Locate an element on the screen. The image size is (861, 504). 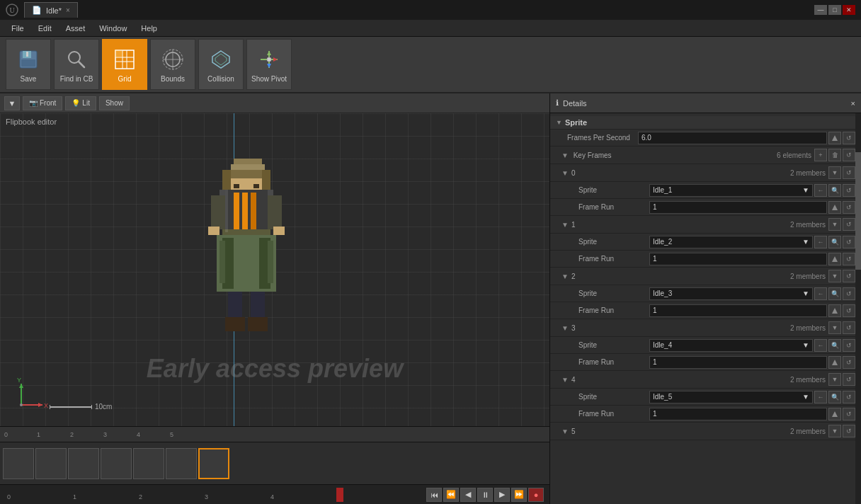
frame-0-run-value: 1 ↺ is located at coordinates (752, 207).